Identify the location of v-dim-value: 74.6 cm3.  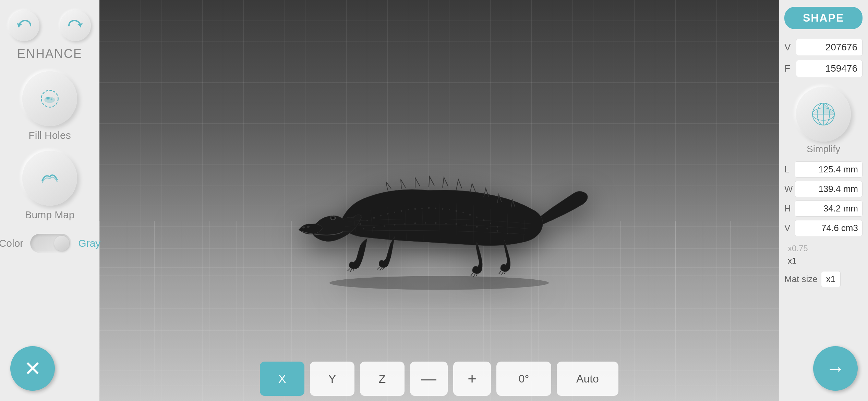
(829, 228).